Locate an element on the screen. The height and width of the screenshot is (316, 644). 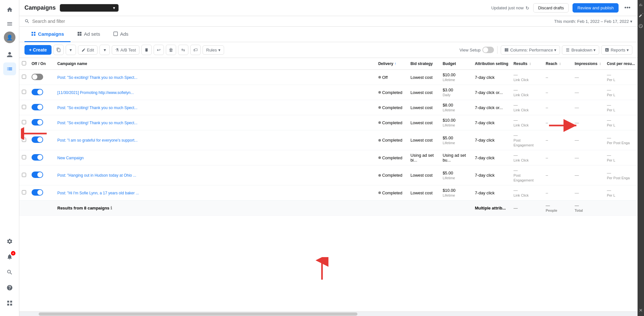
tab-ads: Ads is located at coordinates (121, 34).